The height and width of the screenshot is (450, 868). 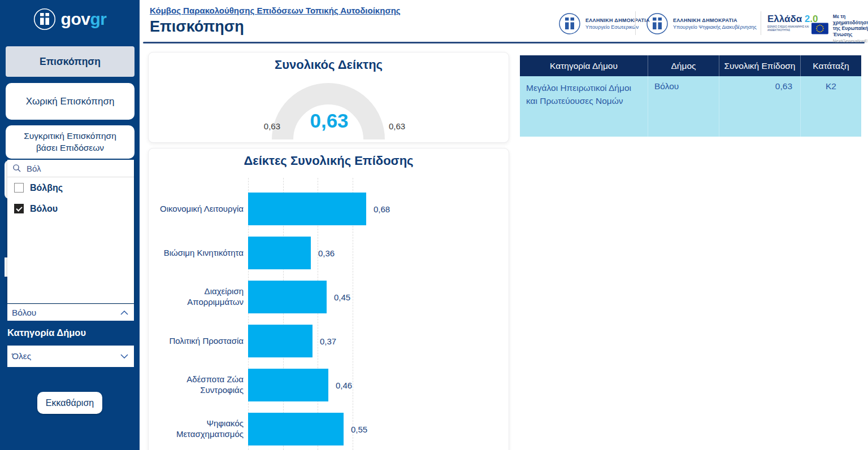 I want to click on page-title: Επισκόπηση, so click(x=197, y=27).